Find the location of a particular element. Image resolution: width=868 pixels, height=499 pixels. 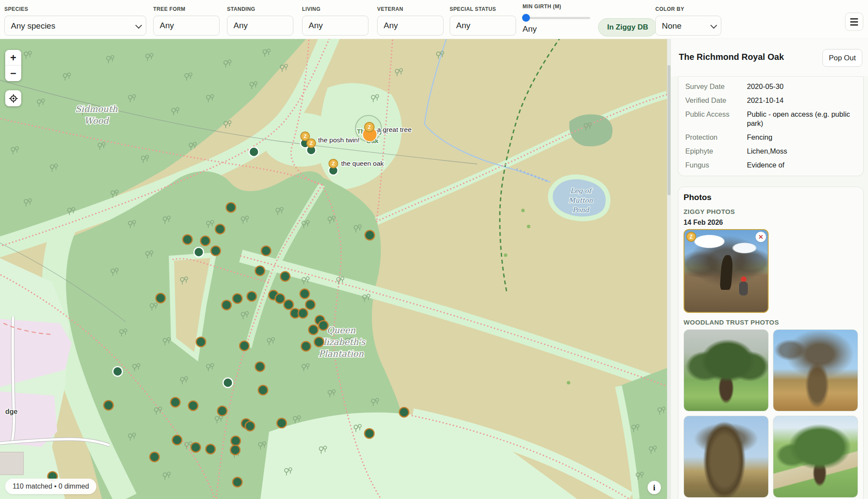

pop-out-button: Pop Out is located at coordinates (842, 58).